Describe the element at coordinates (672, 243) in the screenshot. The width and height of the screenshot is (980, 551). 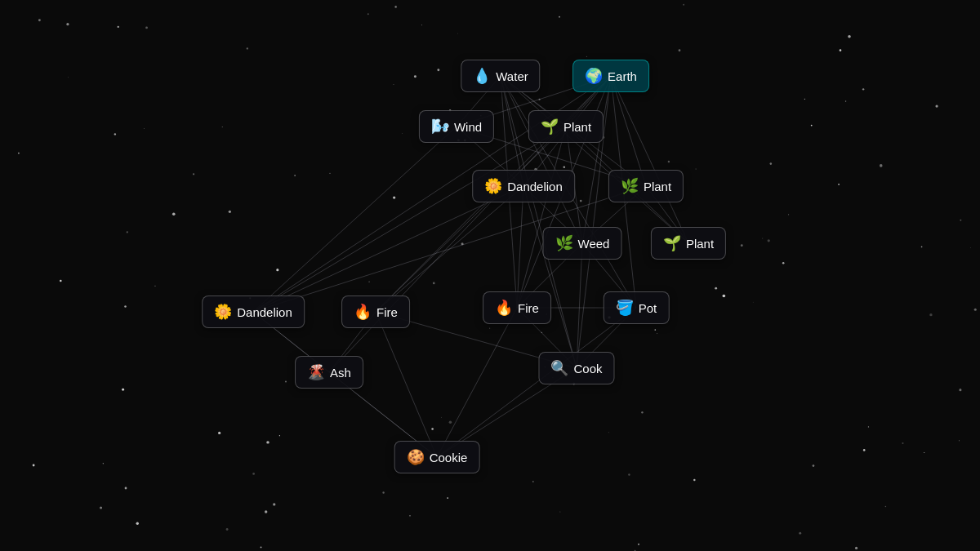
I see `node-icon-plant3: 🌱` at that location.